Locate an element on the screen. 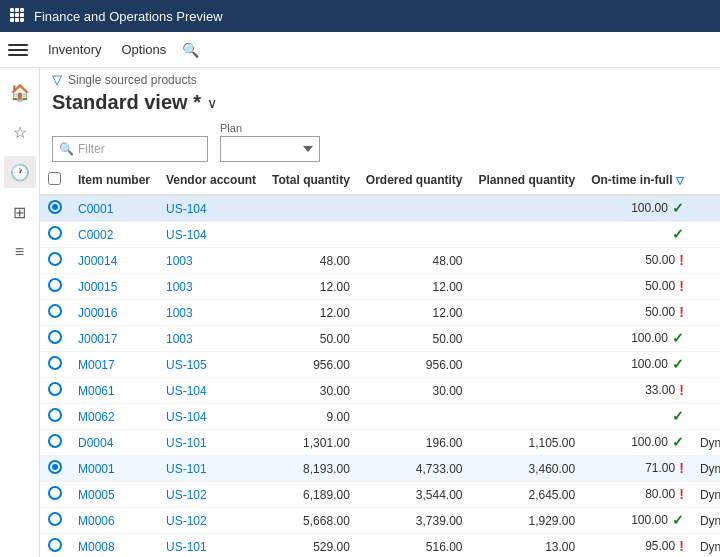 The height and width of the screenshot is (557, 720). item-number-cell: J00017 is located at coordinates (114, 339).